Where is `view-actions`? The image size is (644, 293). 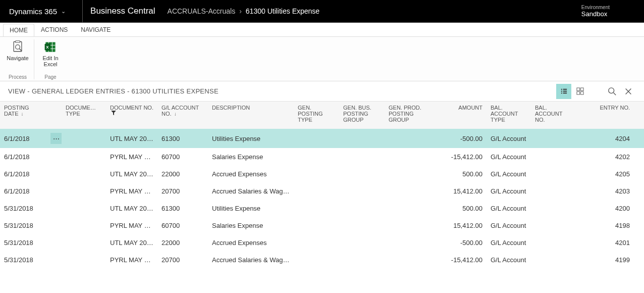
view-actions is located at coordinates (596, 91).